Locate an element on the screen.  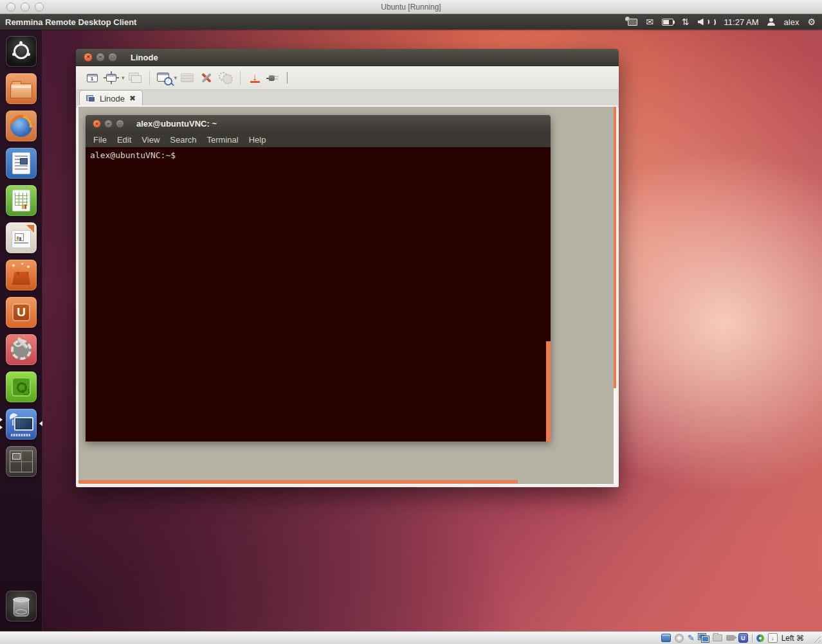
indicator-area: ✉ ⇅ 11:27 AM alex ⚙ is located at coordinates (725, 22).